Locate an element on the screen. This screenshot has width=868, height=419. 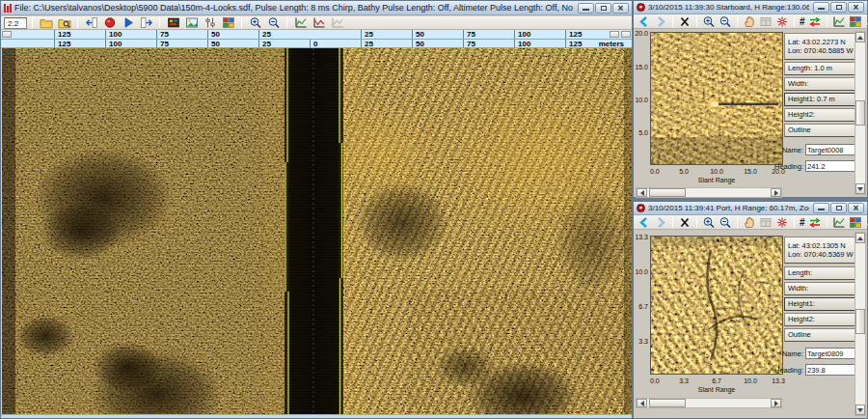
ruler-corner-button is located at coordinates (626, 35).